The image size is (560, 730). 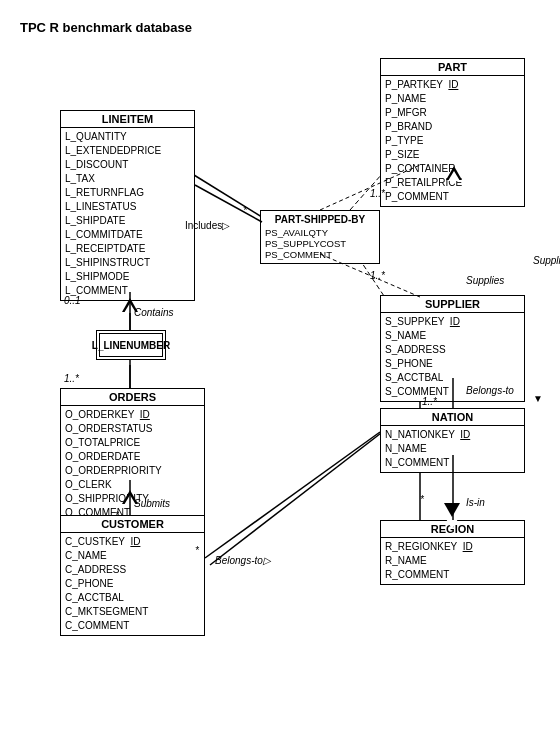 What do you see at coordinates (128, 206) in the screenshot?
I see `lineitem-entity: LINEITEM L_QUANTITY L_EXTENDEDPRICE L_DI…` at bounding box center [128, 206].